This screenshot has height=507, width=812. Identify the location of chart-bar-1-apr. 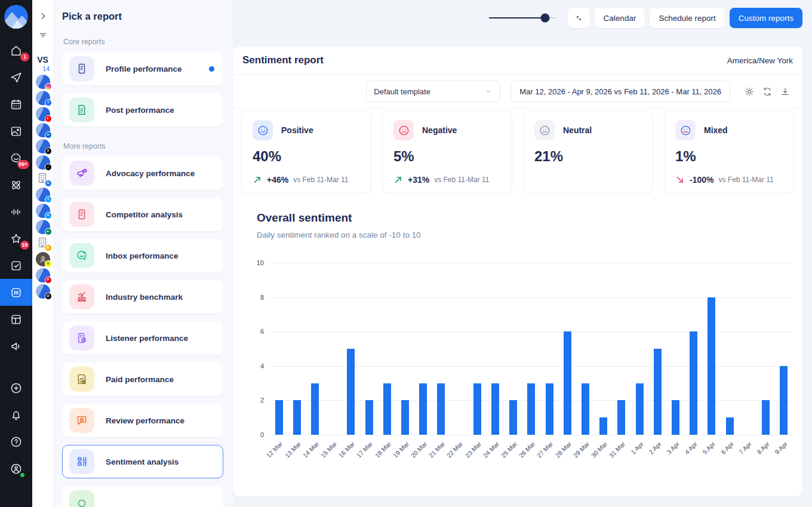
(640, 409).